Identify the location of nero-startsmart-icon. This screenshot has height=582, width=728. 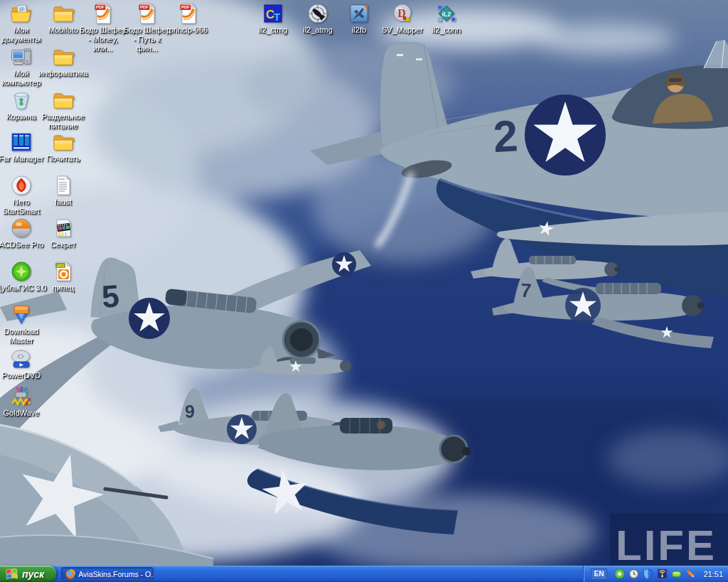
(21, 185).